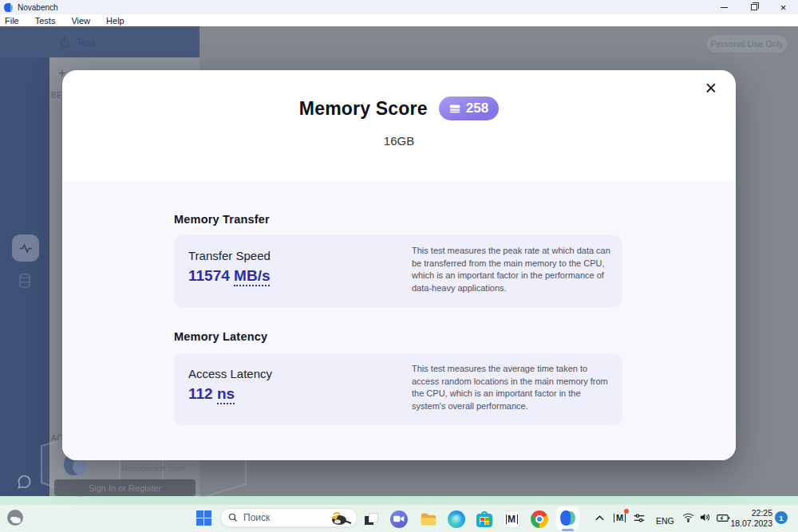 The width and height of the screenshot is (798, 532). What do you see at coordinates (600, 518) in the screenshot?
I see `chevron-up-icon` at bounding box center [600, 518].